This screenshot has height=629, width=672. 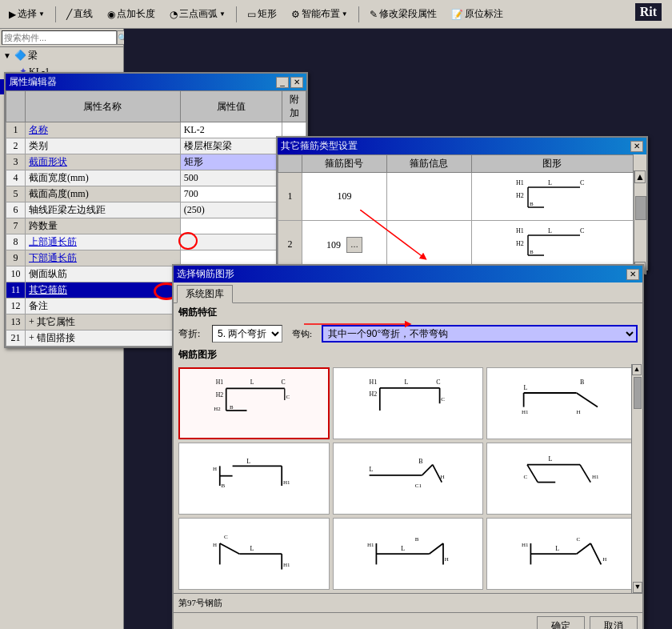 I want to click on rebar-type-dialog: 其它箍筋类型设置 ✕ 箍筋图号 箍筋信息 图形 1 109, so click(x=462, y=203).